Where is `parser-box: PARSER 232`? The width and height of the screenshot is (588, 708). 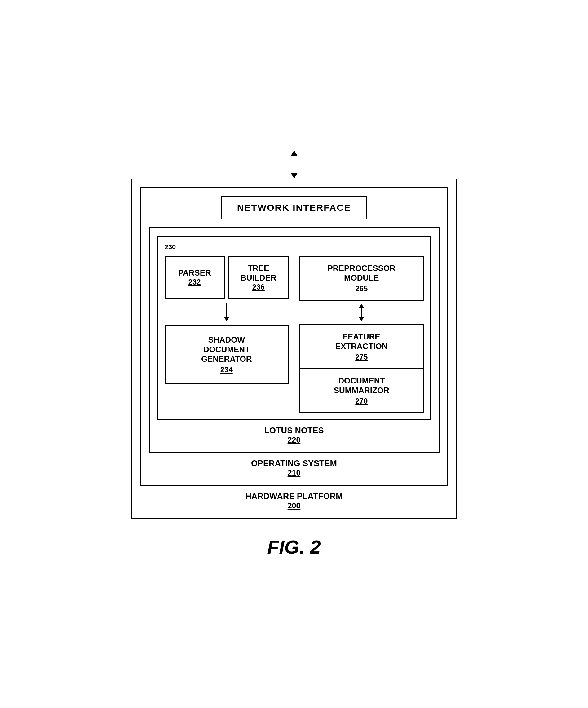
parser-box: PARSER 232 is located at coordinates (195, 277).